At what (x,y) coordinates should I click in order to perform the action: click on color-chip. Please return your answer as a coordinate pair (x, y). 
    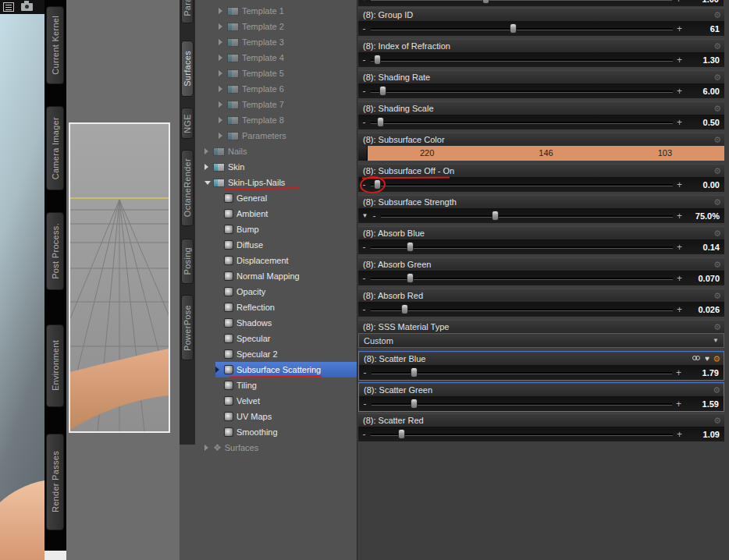
    Looking at the image, I should click on (363, 153).